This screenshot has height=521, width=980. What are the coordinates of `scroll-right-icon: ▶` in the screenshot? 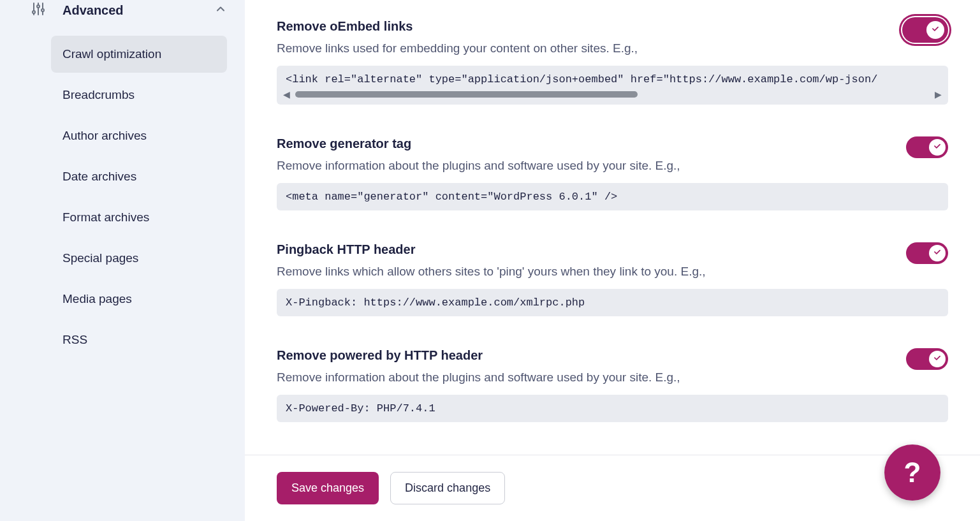 It's located at (939, 94).